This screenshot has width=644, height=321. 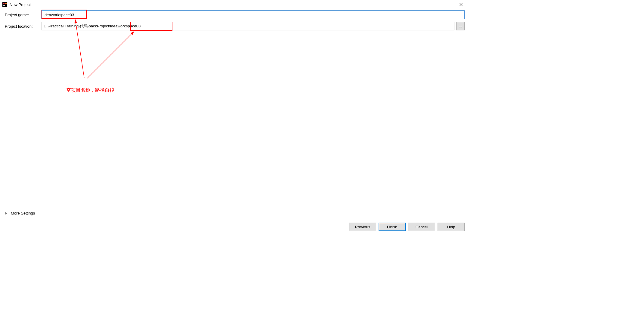 I want to click on browse-button: ..., so click(x=460, y=26).